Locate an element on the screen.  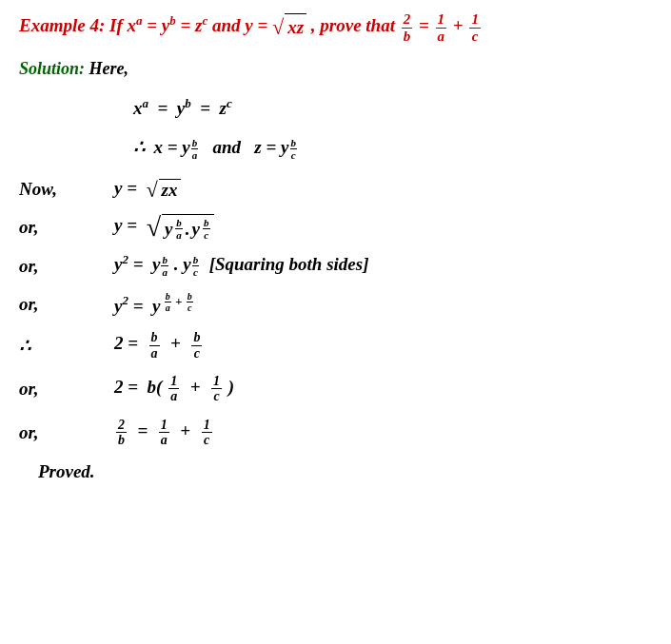
solution-intro: Solution: Here, is located at coordinates (335, 68).